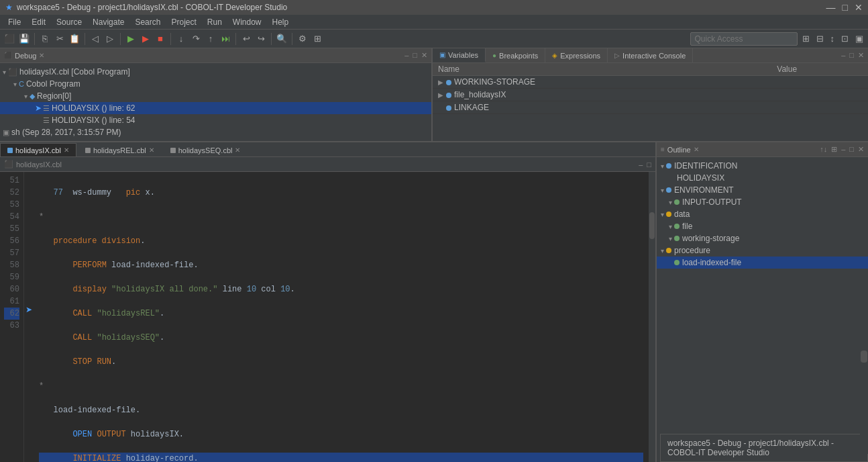 Image resolution: width=868 pixels, height=462 pixels. I want to click on outline-collapse-btn: ⊞, so click(834, 149).